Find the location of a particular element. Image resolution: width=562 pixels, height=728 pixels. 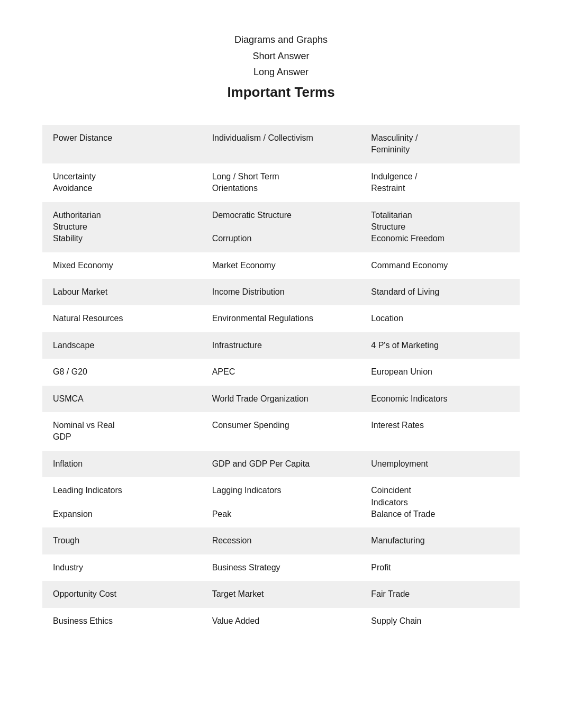

table-cell: Business Strategy is located at coordinates (282, 568).